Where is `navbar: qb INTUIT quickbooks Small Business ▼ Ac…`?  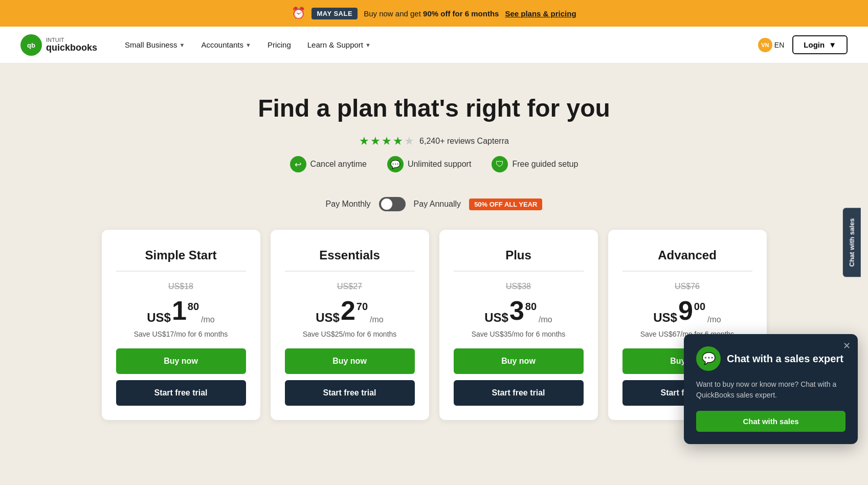 navbar: qb INTUIT quickbooks Small Business ▼ Ac… is located at coordinates (434, 45).